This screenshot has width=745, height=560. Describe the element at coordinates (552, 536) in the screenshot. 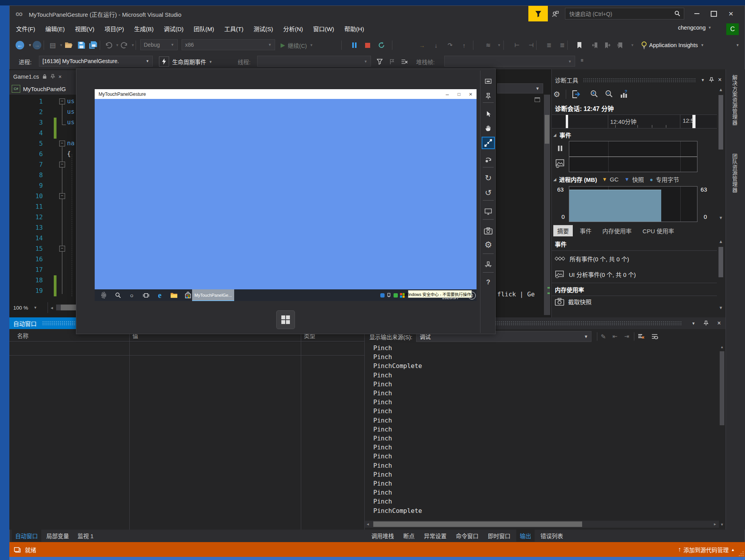

I see `output-tab-6: 错误列表` at that location.